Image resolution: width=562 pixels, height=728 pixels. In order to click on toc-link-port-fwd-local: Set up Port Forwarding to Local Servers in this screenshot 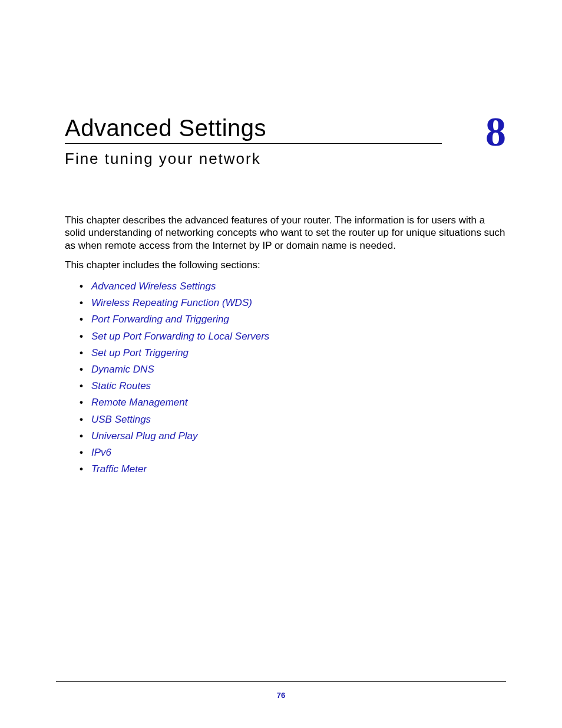, I will do `click(180, 336)`.